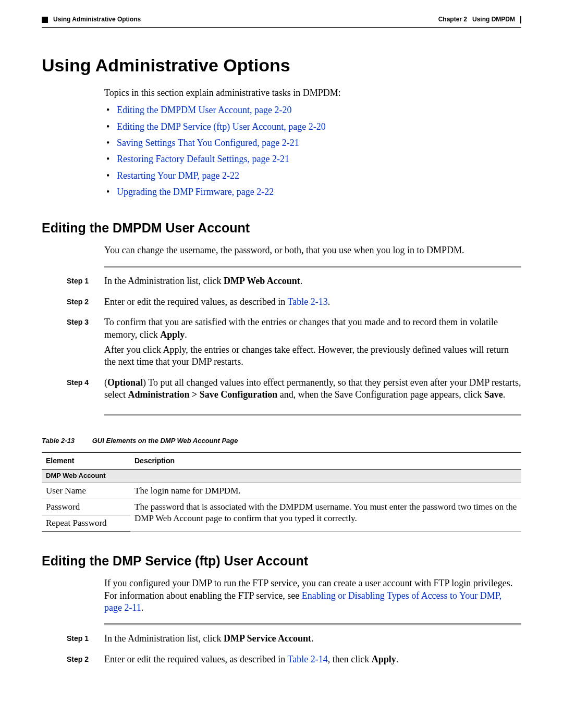 The image size is (563, 728). What do you see at coordinates (178, 176) in the screenshot?
I see `toc-link: Restarting Your DMP, page 2-22` at bounding box center [178, 176].